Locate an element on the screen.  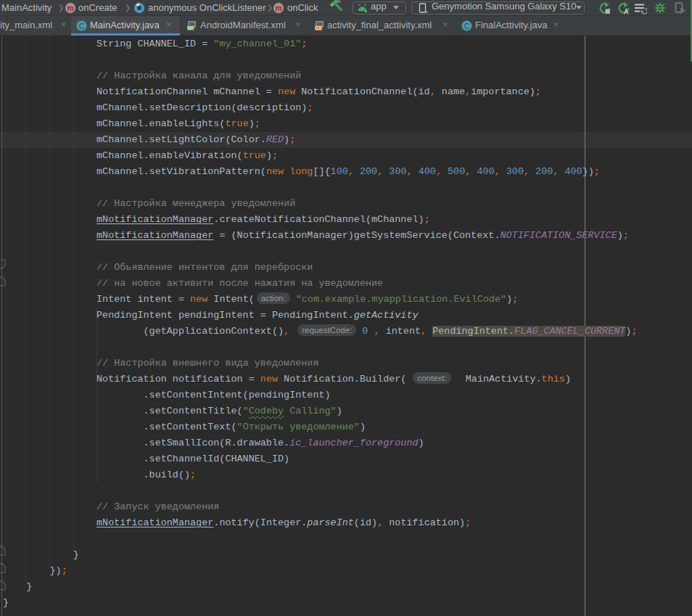
svg-text: MF is located at coordinates (190, 28).